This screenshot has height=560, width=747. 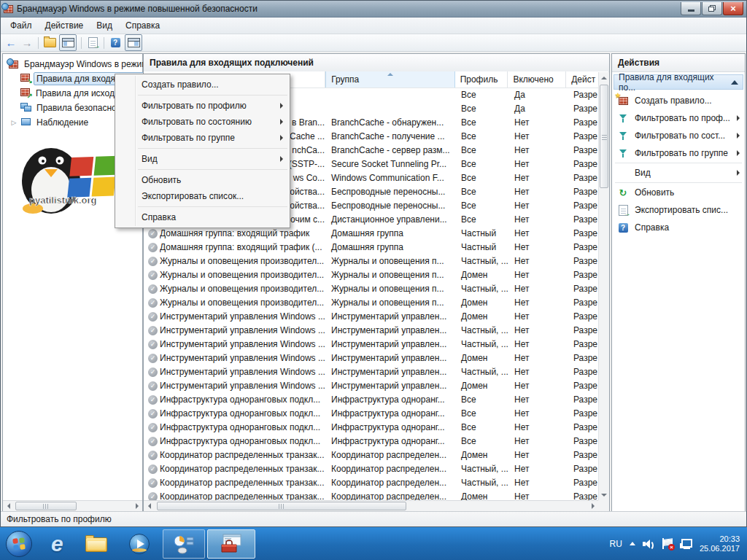 What do you see at coordinates (733, 9) in the screenshot?
I see `close-button: ×` at bounding box center [733, 9].